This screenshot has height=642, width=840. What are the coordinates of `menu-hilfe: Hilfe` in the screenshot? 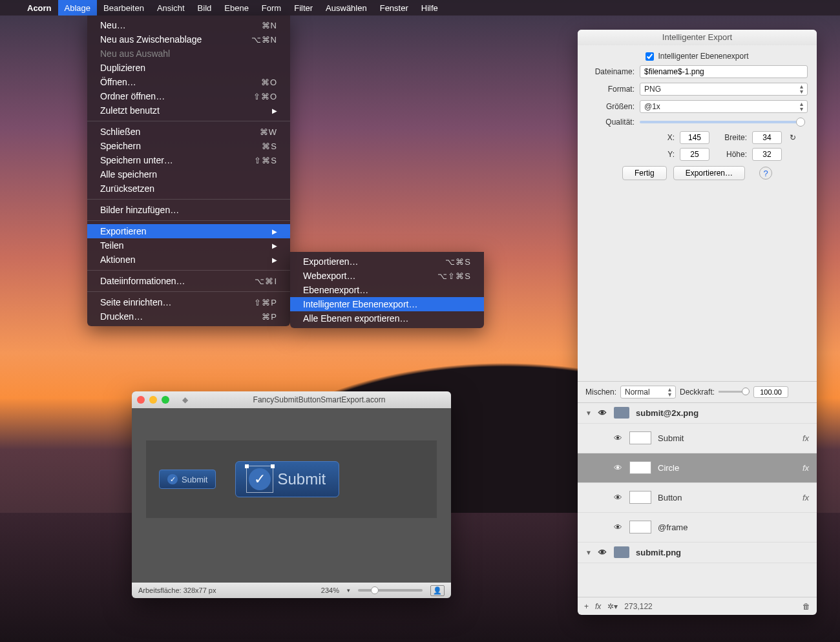 It's located at (430, 8).